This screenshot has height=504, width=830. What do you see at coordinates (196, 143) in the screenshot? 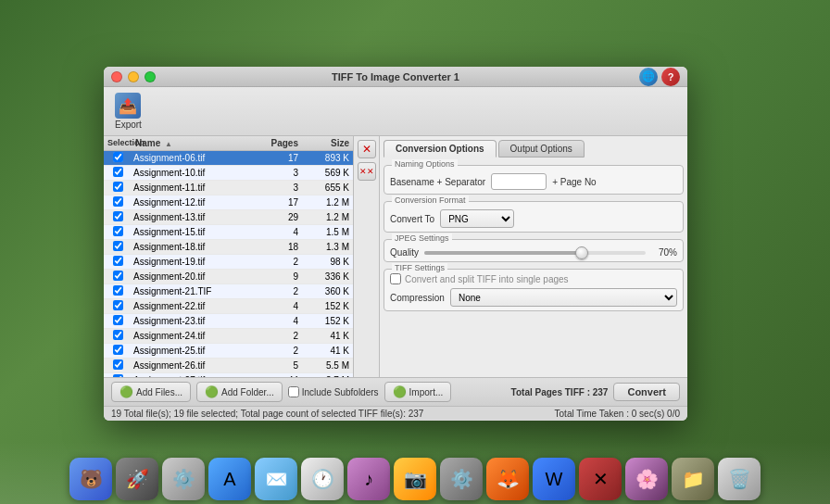
I see `col-name-header: Name ▲` at bounding box center [196, 143].